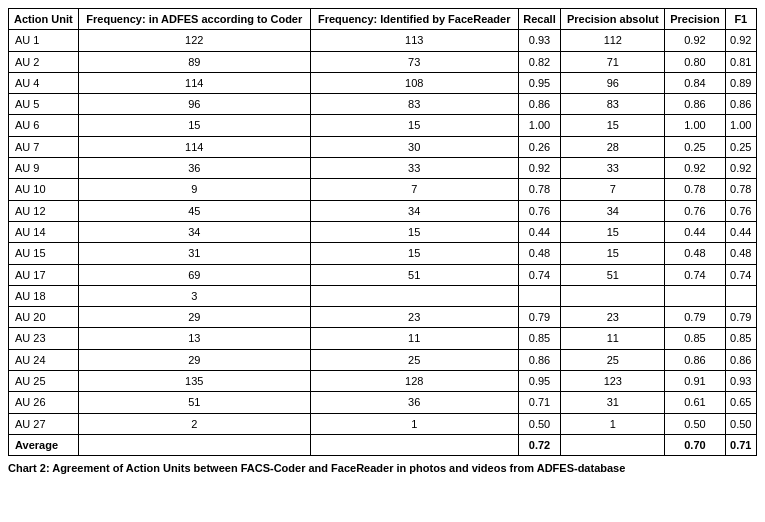  What do you see at coordinates (44, 424) in the screenshot?
I see `table-cell: AU 27` at bounding box center [44, 424].